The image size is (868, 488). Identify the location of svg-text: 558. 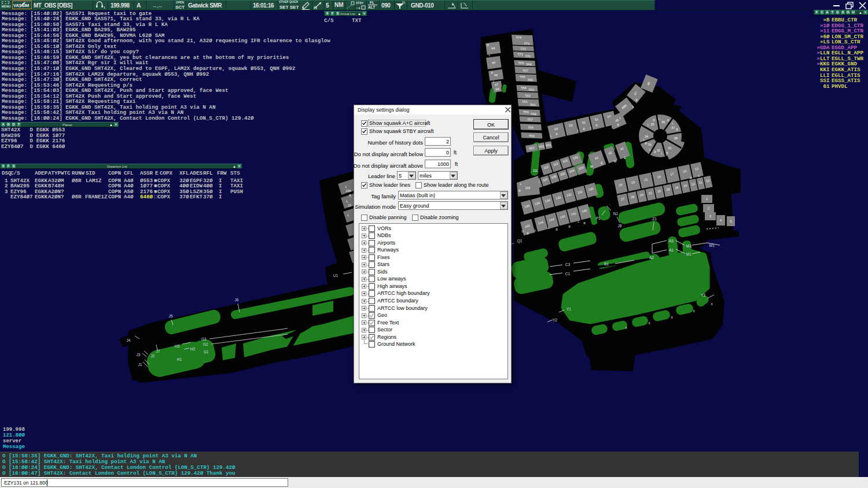
(534, 114).